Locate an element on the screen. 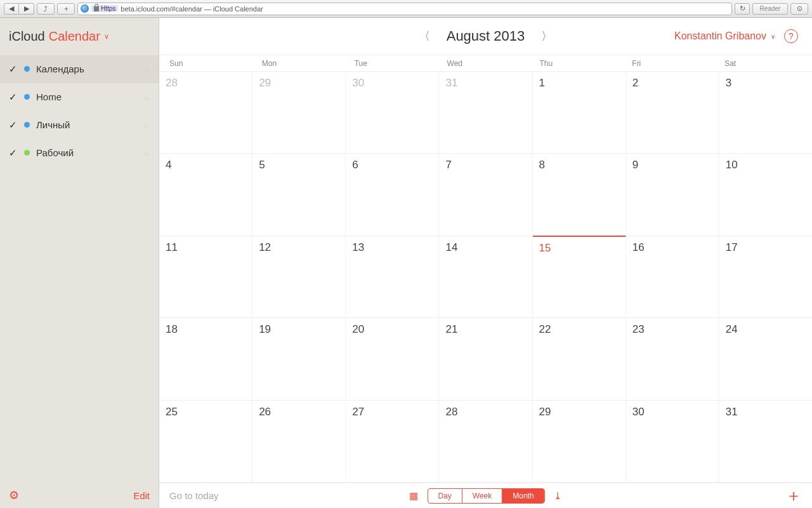 Image resolution: width=812 pixels, height=508 pixels. day-cell: 25 is located at coordinates (206, 441).